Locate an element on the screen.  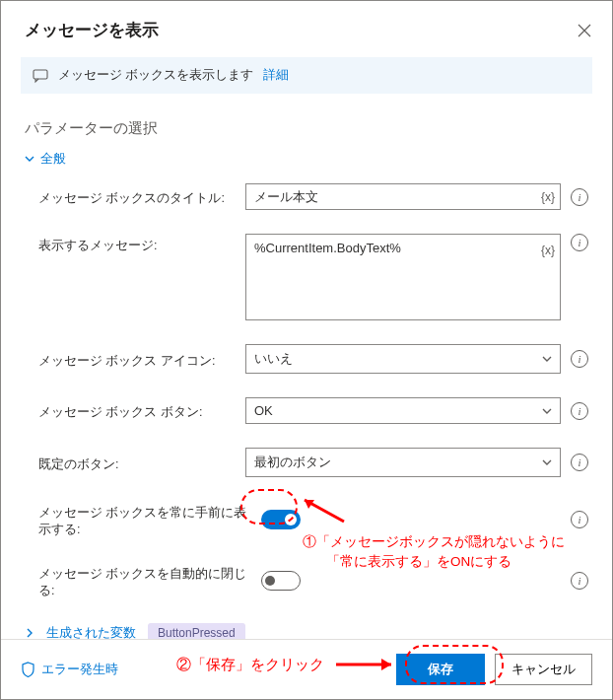
autoclose-toggle is located at coordinates (281, 581).